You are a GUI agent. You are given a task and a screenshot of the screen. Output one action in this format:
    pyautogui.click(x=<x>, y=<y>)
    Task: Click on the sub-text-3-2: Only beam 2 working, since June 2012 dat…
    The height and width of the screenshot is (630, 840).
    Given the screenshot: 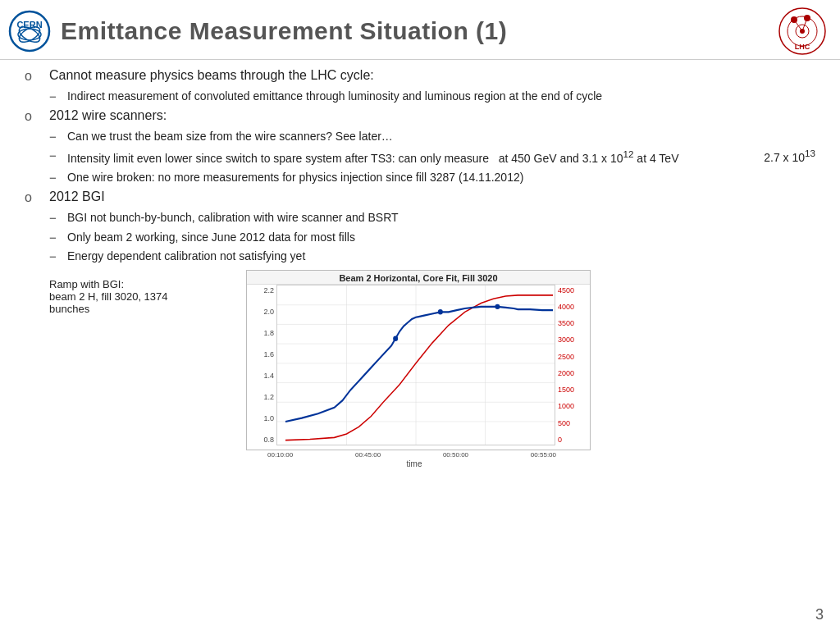 What is the action you would take?
    pyautogui.click(x=212, y=238)
    